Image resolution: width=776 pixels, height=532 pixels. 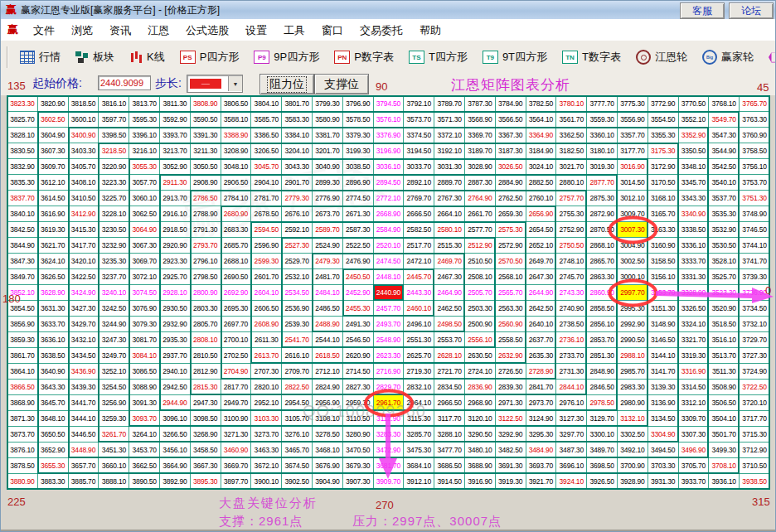 What do you see at coordinates (358, 388) in the screenshot?
I see `matrix-cell: 2827.30` at bounding box center [358, 388].